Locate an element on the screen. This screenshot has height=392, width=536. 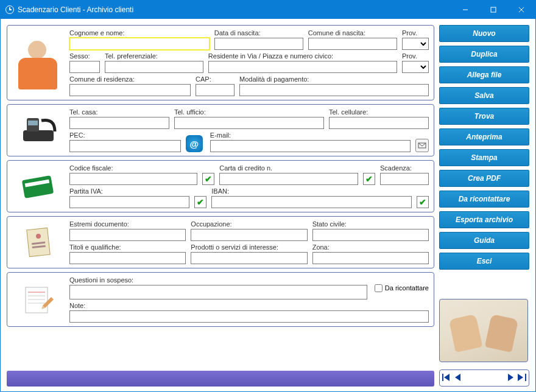
phone-icon is located at coordinates (38, 130).